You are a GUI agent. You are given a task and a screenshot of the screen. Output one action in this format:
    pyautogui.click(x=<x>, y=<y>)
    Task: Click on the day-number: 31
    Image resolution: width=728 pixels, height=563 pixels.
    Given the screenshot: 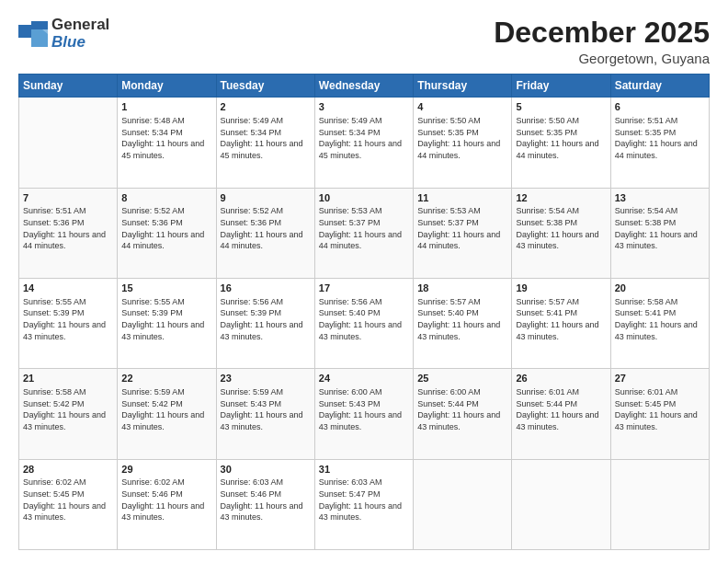 What is the action you would take?
    pyautogui.click(x=364, y=469)
    